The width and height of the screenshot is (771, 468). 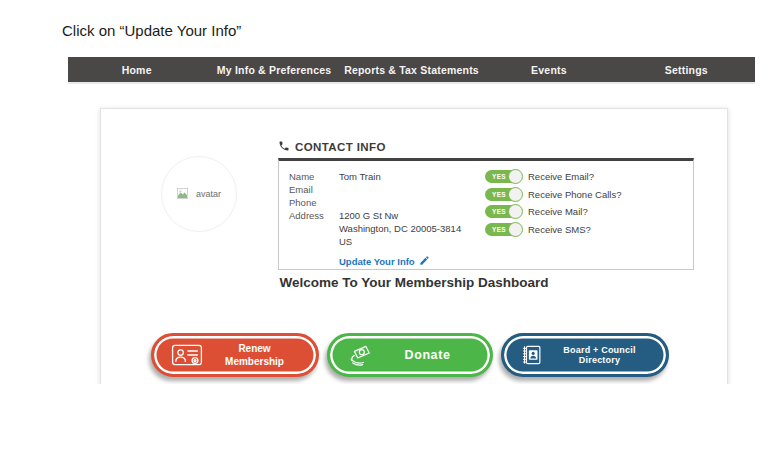 I want to click on toggle-row-phone-calls: YES Receive Phone Calls?, so click(x=553, y=194).